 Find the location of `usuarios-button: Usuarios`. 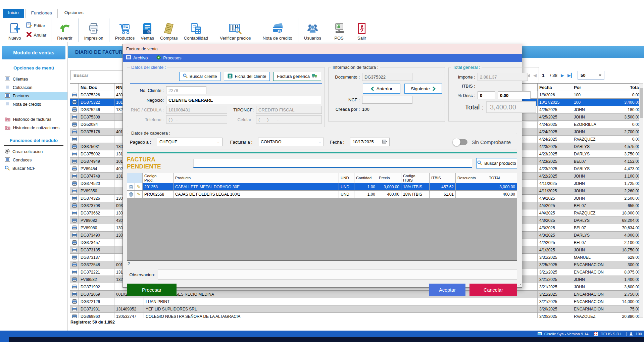

usuarios-button: Usuarios is located at coordinates (313, 30).